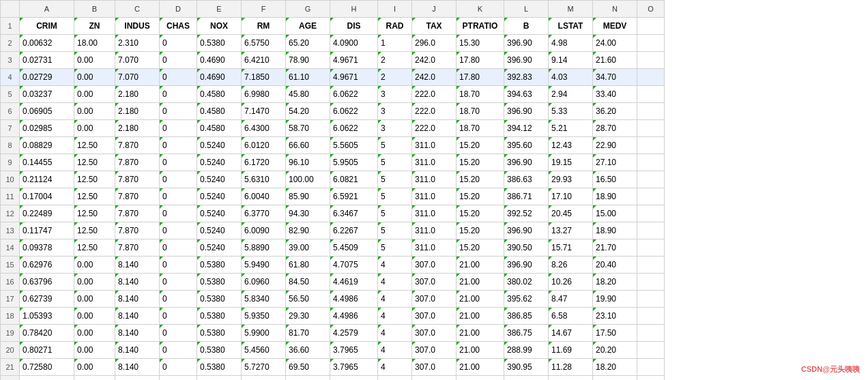 This screenshot has height=380, width=868. What do you see at coordinates (47, 180) in the screenshot?
I see `data-cell: 0.21124` at bounding box center [47, 180].